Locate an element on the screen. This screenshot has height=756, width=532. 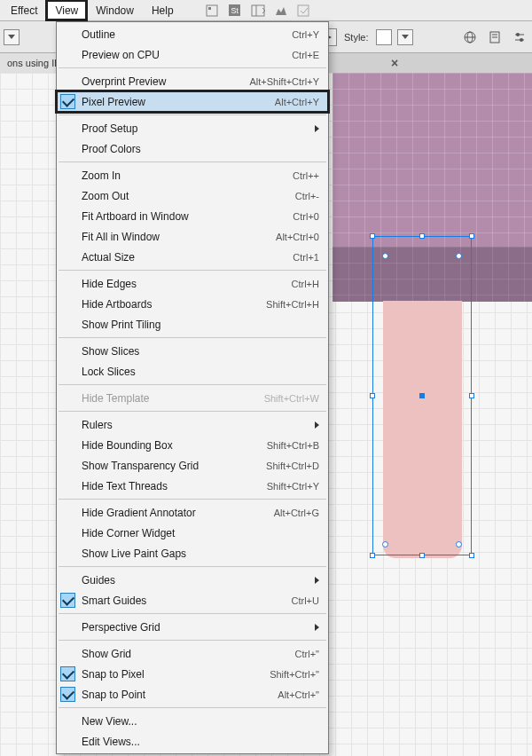
layout-icon is located at coordinates (212, 11).